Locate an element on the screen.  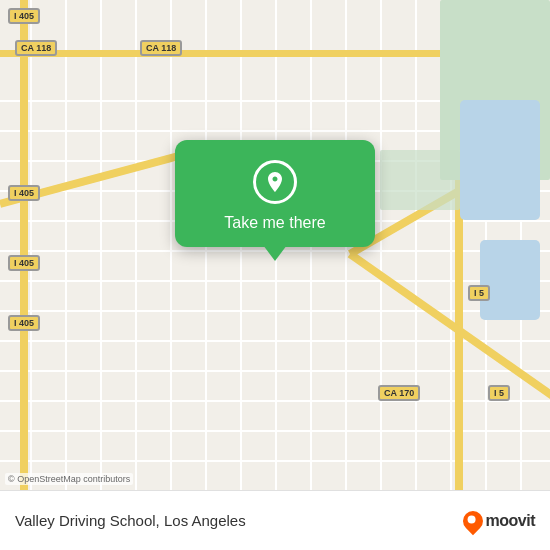
location-name: Valley Driving School, Los Angeles is located at coordinates (239, 520).